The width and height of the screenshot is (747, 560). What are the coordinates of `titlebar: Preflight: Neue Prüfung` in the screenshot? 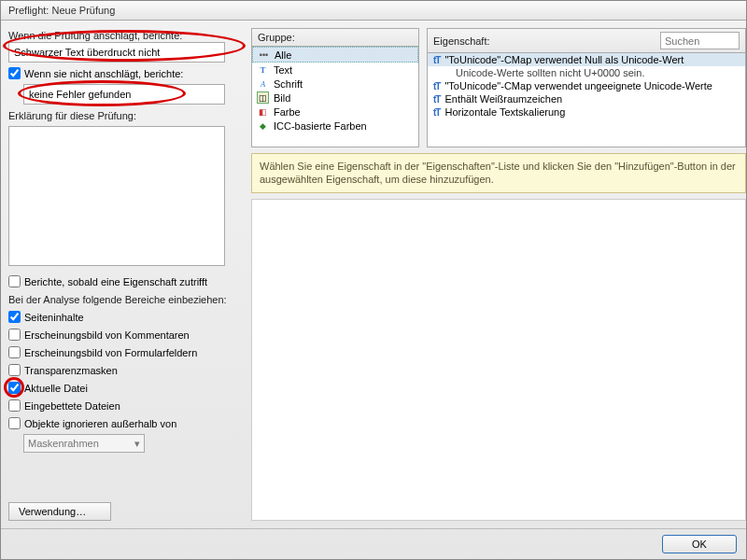 It's located at (374, 11).